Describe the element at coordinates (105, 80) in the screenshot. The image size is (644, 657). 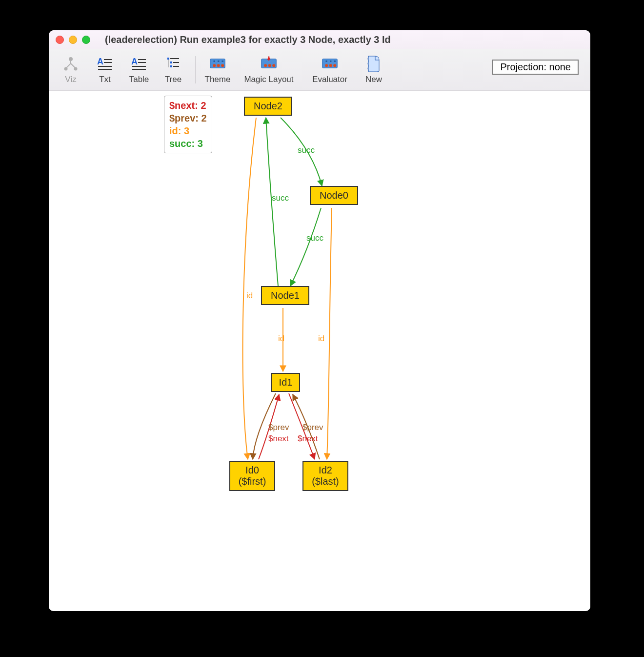
I see `toolbar-txt-label: Txt` at that location.